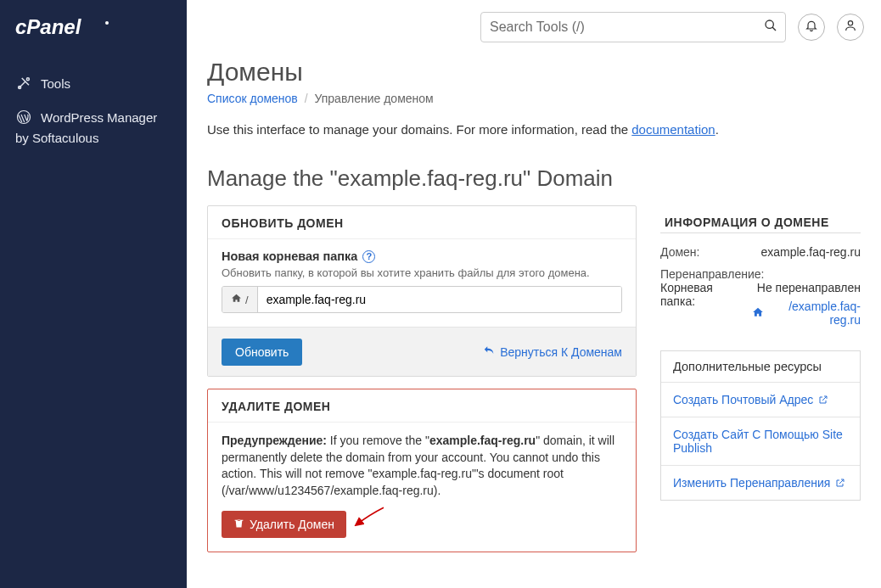 The image size is (881, 588). What do you see at coordinates (760, 400) in the screenshot?
I see `resource-create-email: Создать Почтовый Адрес` at bounding box center [760, 400].